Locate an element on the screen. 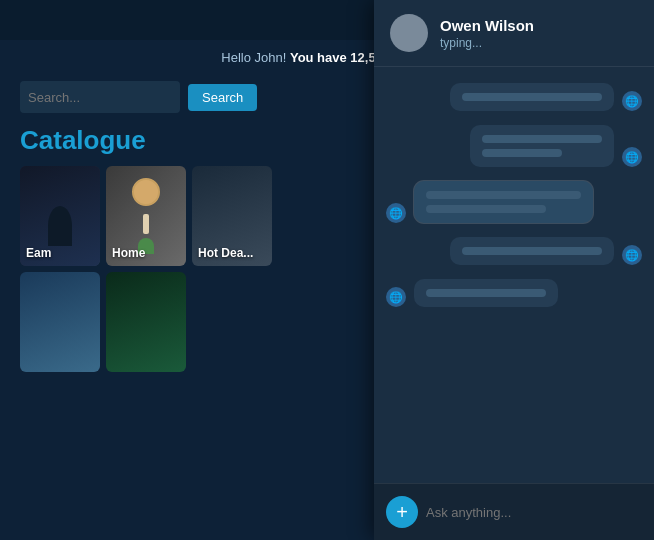 This screenshot has height=540, width=654. clock-circle is located at coordinates (146, 192).